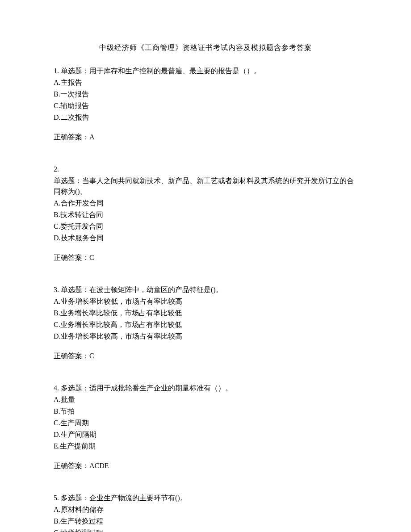  What do you see at coordinates (206, 423) in the screenshot?
I see `option-c: C.生产周期` at bounding box center [206, 423].